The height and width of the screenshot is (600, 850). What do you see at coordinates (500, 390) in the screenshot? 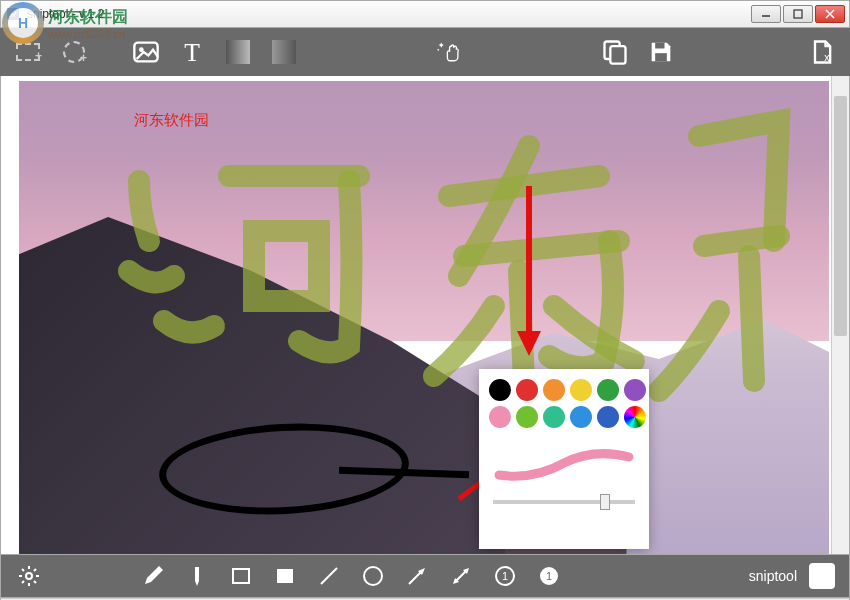
I see `color-swatch-black` at bounding box center [500, 390].